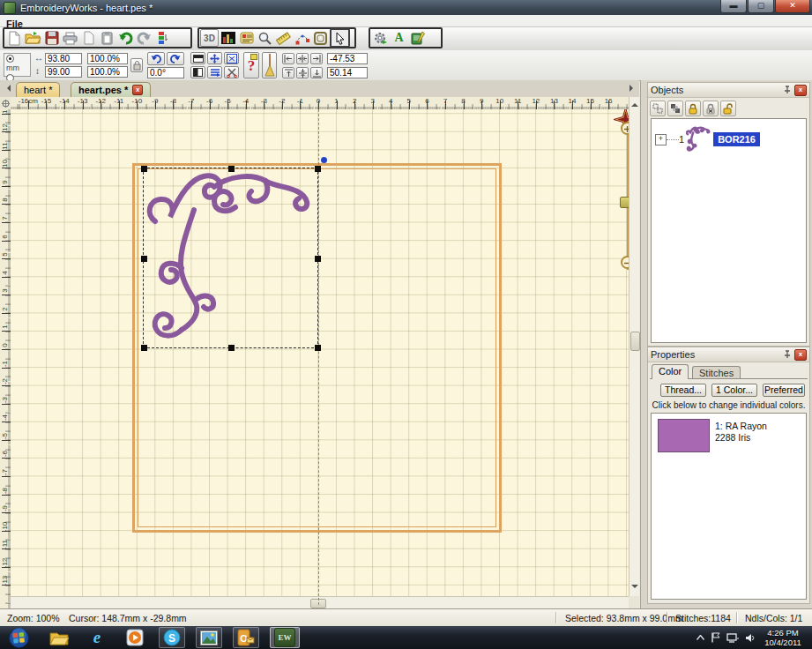  I want to click on open-button, so click(34, 38).